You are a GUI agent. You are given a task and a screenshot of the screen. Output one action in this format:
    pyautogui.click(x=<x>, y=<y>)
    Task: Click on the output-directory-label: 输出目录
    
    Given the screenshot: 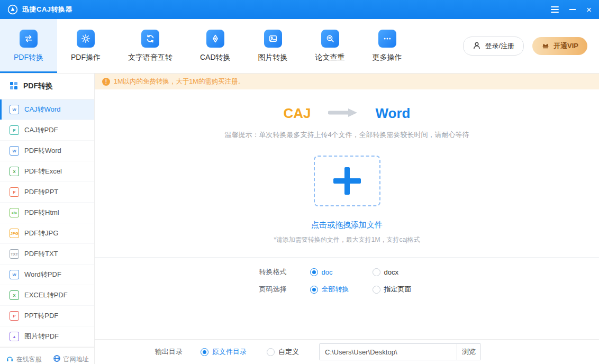 What is the action you would take?
    pyautogui.click(x=169, y=352)
    